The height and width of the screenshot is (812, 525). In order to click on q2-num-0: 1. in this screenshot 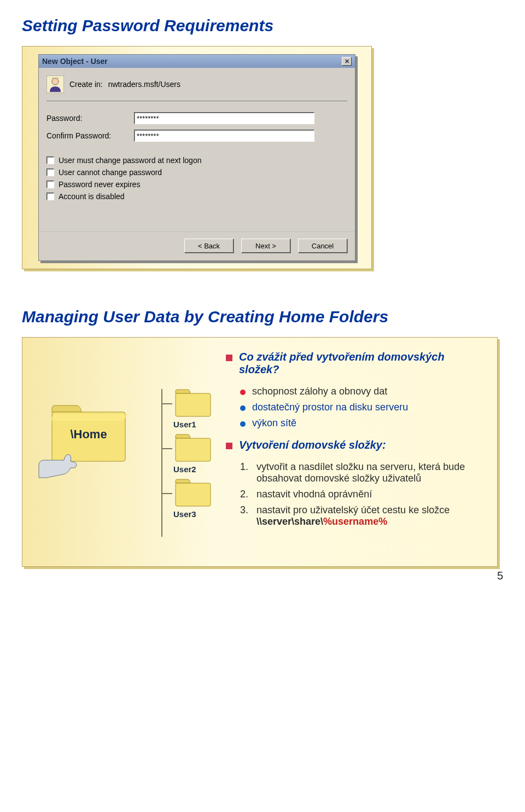, I will do `click(245, 467)`.